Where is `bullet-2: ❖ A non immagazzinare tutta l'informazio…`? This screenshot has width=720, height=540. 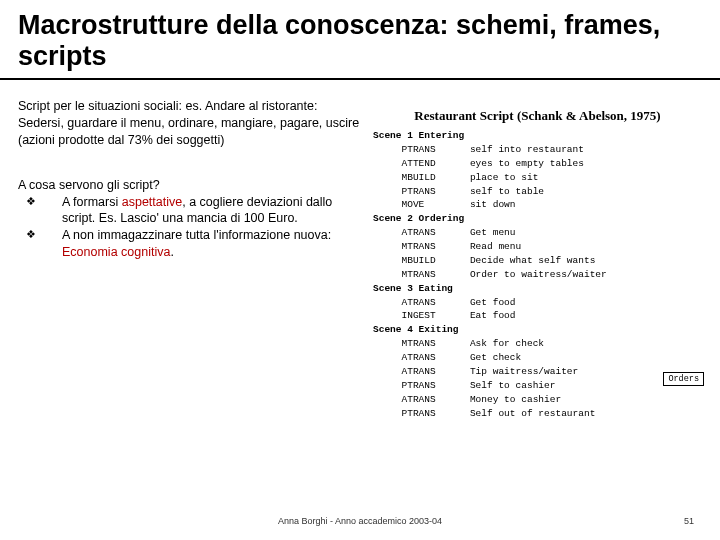 bullet-2: ❖ A non immagazzinare tutta l'informazio… is located at coordinates (190, 244).